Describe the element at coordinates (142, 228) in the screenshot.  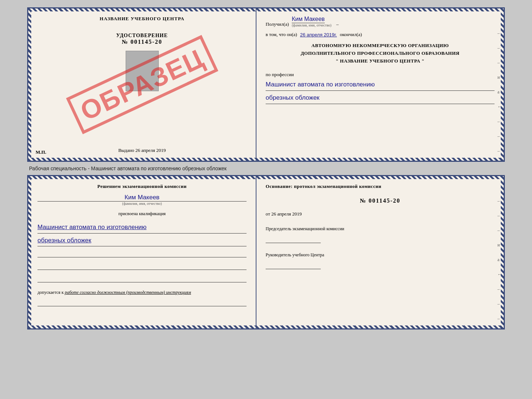
I see `qualification-line1: Машинист автомата по изготовлению` at that location.